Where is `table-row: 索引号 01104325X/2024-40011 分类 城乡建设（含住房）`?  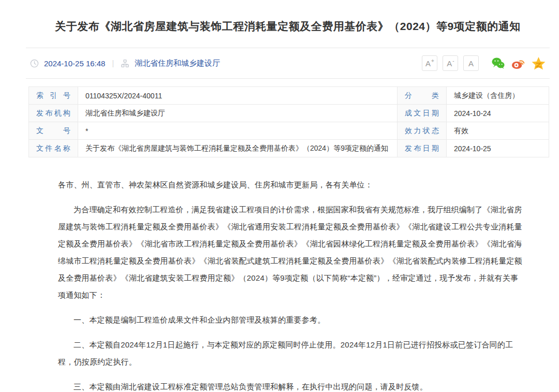 table-row: 索引号 01104325X/2024-40011 分类 城乡建设（含住房） is located at coordinates (289, 96).